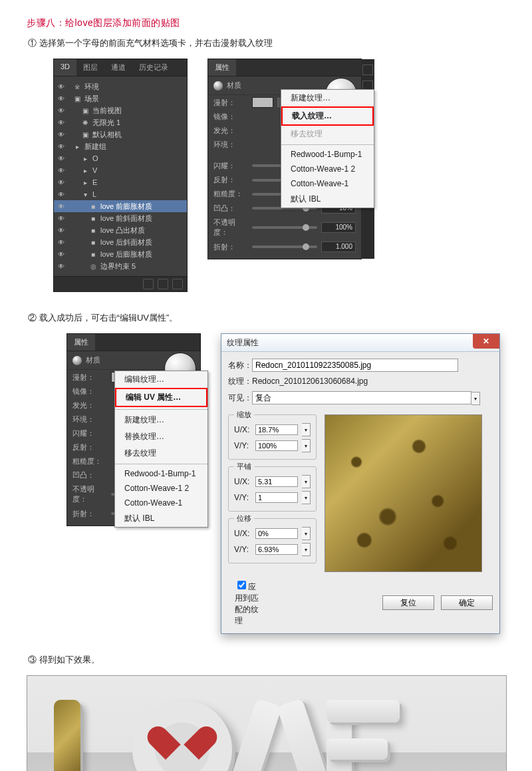  I want to click on name-input, so click(355, 365).